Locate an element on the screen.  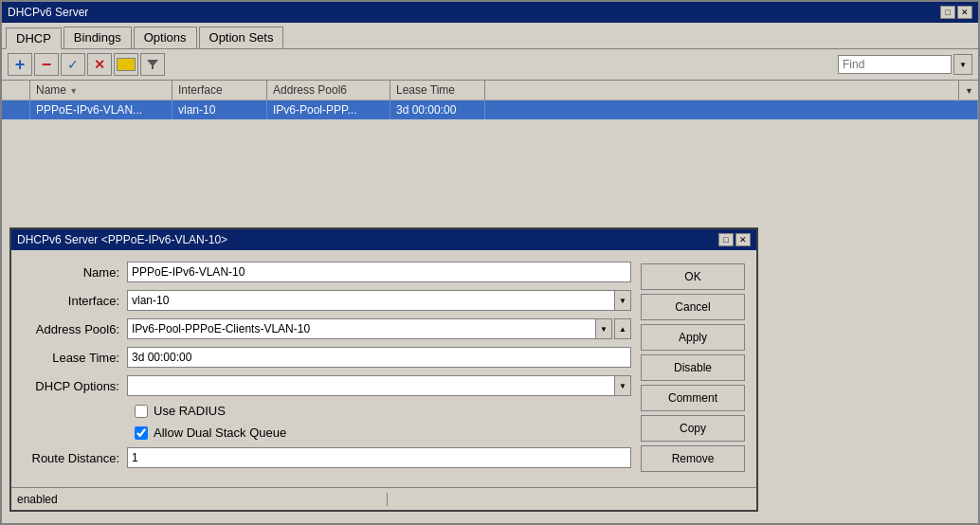
flag-icon is located at coordinates (126, 64).